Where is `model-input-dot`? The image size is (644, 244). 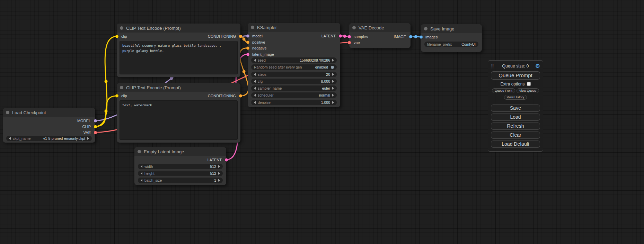
model-input-dot is located at coordinates (248, 36).